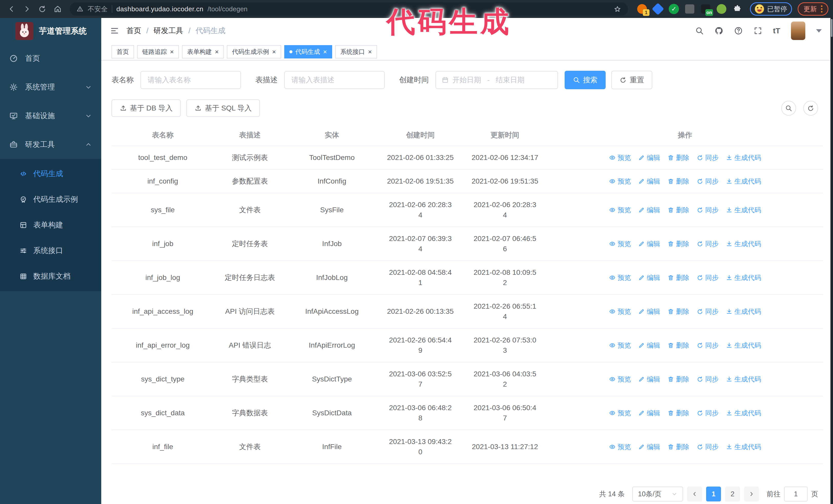  I want to click on header-search-icon, so click(699, 31).